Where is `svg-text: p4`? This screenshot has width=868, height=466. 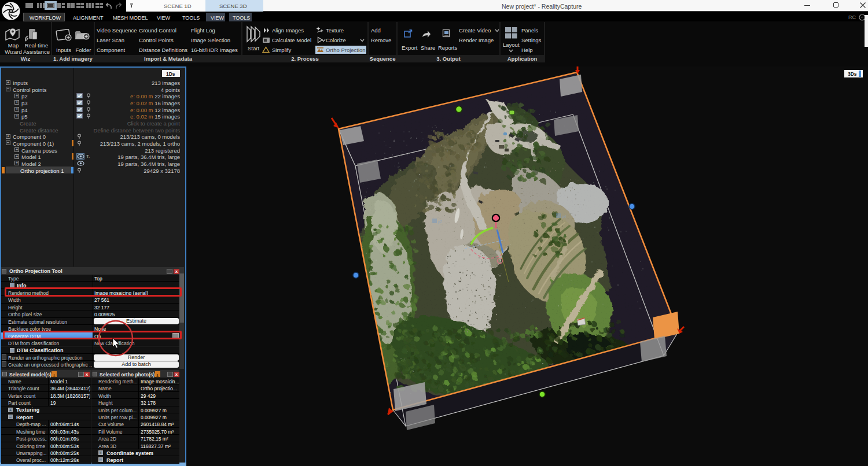 svg-text: p4 is located at coordinates (564, 217).